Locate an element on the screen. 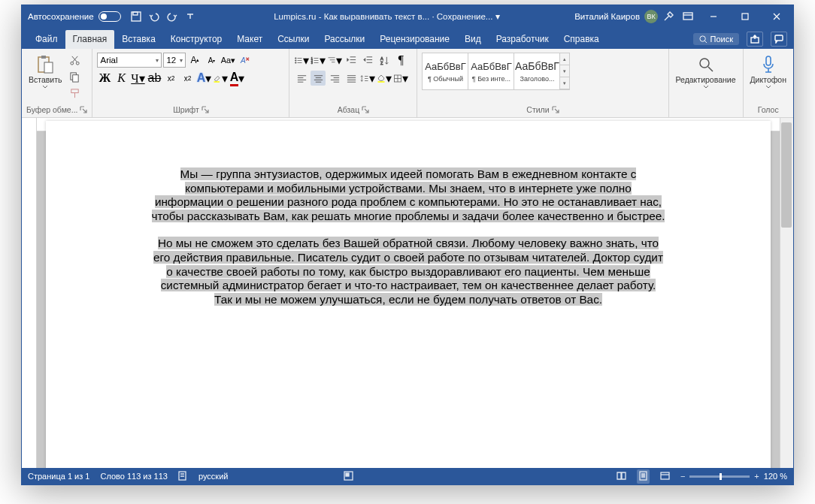 Image resolution: width=815 pixels, height=504 pixels. group-styles: АаБбВвГ¶ Обычный АаБбВвГ¶ Без инте... Аа… is located at coordinates (543, 83).